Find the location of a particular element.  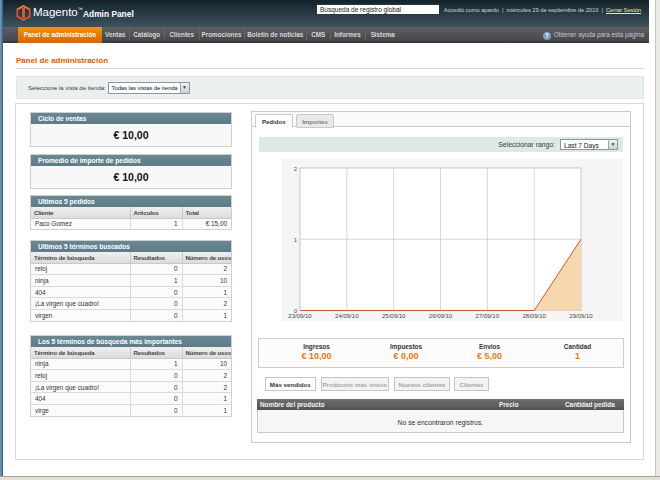

svg-text: 1 is located at coordinates (296, 240).